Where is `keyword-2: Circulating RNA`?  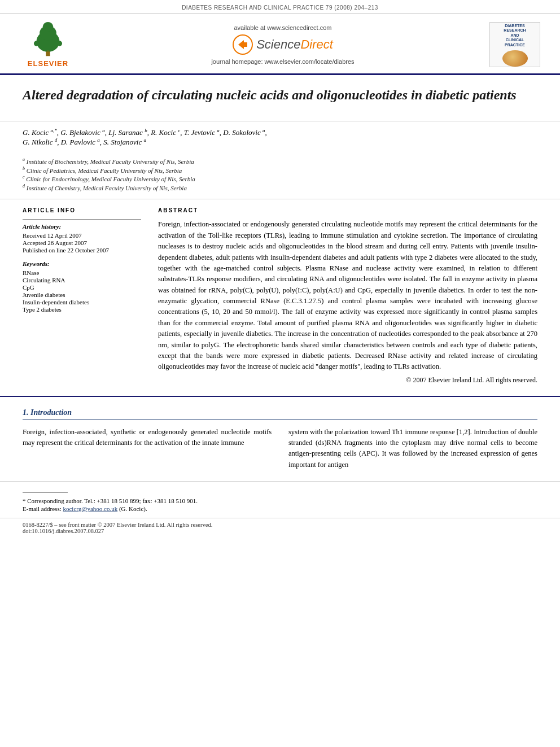 keyword-2: Circulating RNA is located at coordinates (82, 280).